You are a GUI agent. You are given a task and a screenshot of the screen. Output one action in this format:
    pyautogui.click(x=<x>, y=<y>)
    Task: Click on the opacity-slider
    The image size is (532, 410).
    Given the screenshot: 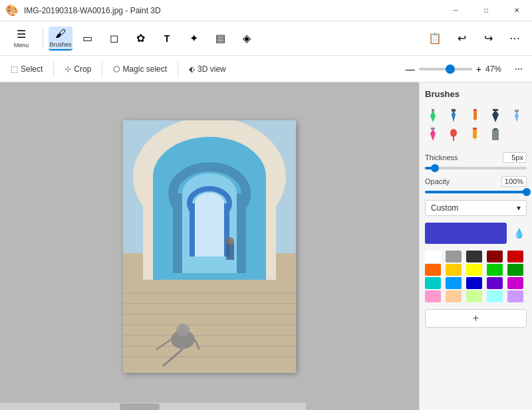 What is the action you would take?
    pyautogui.click(x=476, y=192)
    